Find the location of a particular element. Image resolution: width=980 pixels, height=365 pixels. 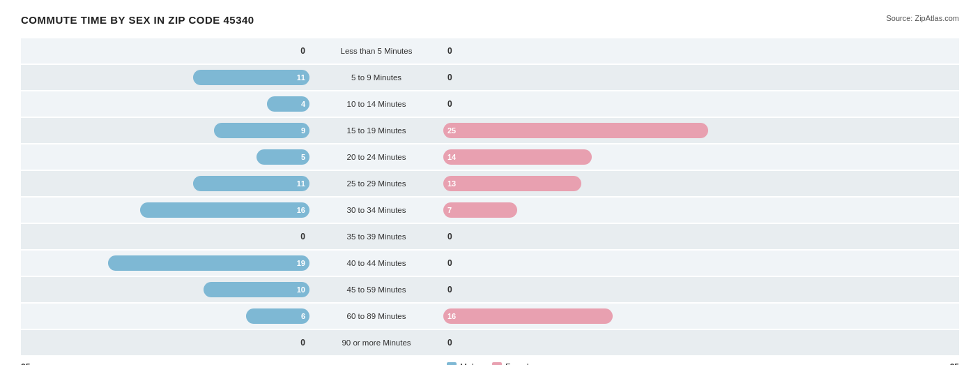

left-section: 19 is located at coordinates (167, 263).